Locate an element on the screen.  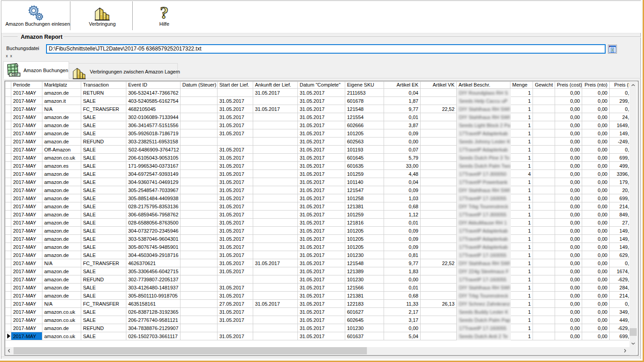
svg-text: CSV is located at coordinates (15, 75).